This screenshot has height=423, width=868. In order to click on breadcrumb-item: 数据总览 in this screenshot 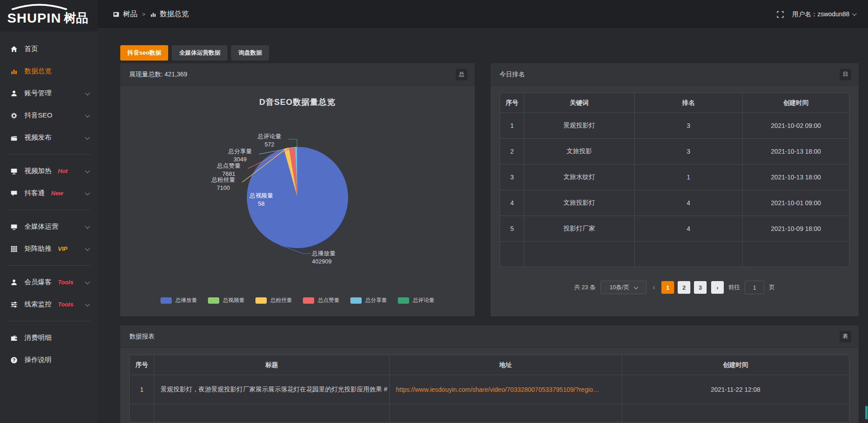, I will do `click(175, 14)`.